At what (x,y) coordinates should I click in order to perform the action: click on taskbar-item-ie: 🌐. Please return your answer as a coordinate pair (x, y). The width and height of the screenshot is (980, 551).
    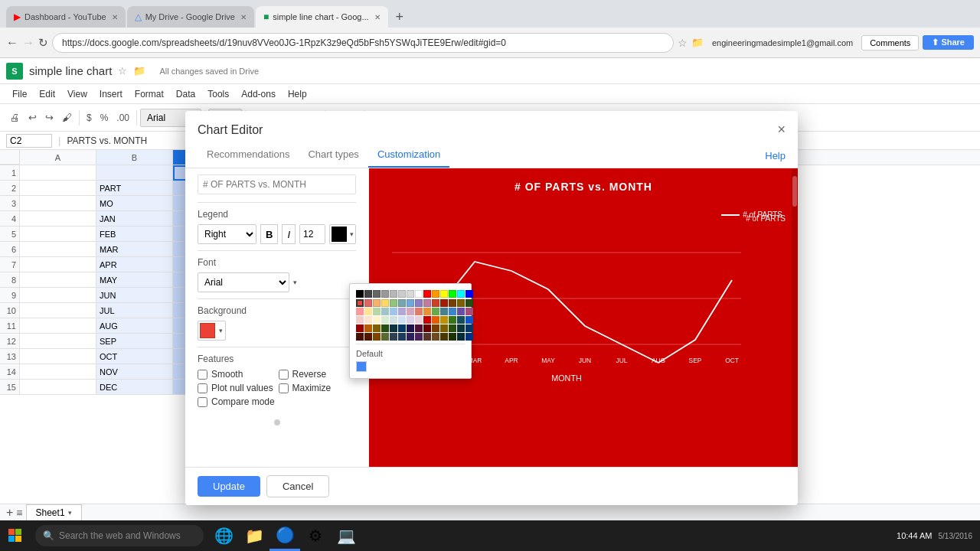
    Looking at the image, I should click on (224, 536).